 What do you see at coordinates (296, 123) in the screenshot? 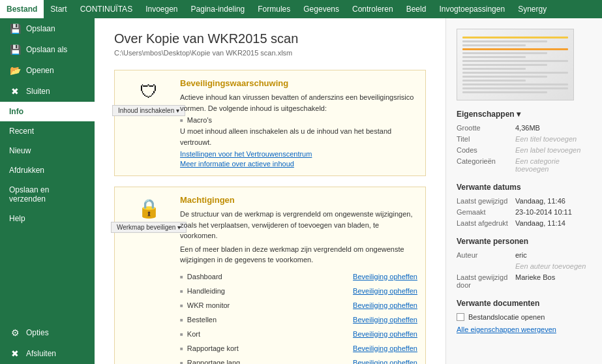
I see `security-content: Beveiligingswaarschuwing Actieve inhoud …` at bounding box center [296, 123].